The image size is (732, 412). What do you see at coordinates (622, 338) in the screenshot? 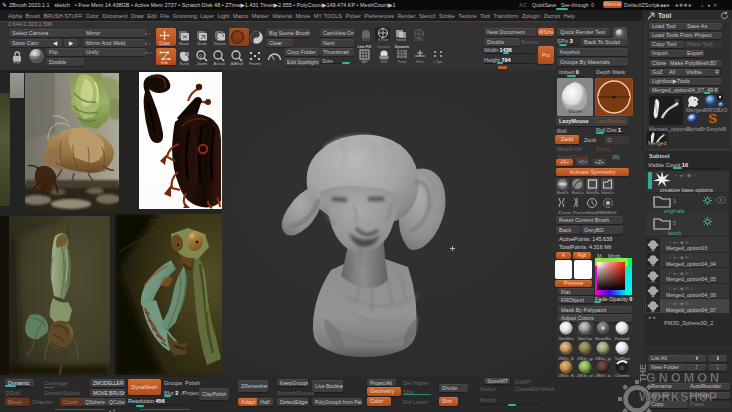
I see `svg-text: Pastand` at bounding box center [622, 338].